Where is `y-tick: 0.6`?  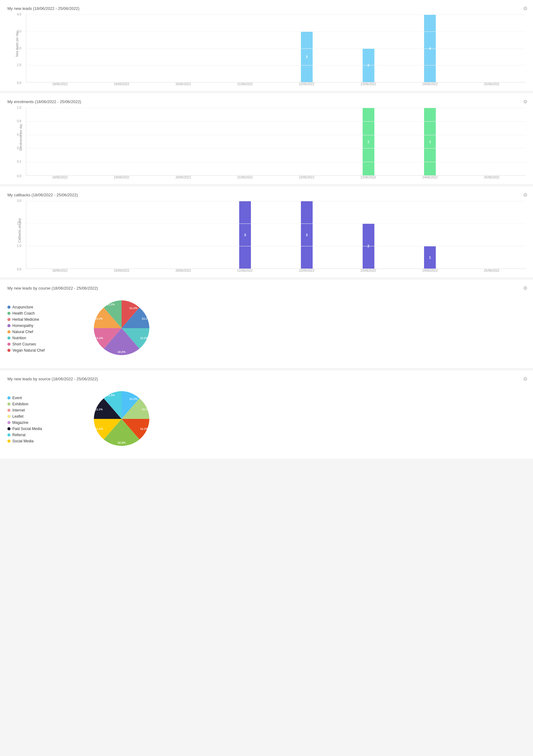
y-tick: 0.6 is located at coordinates (19, 135).